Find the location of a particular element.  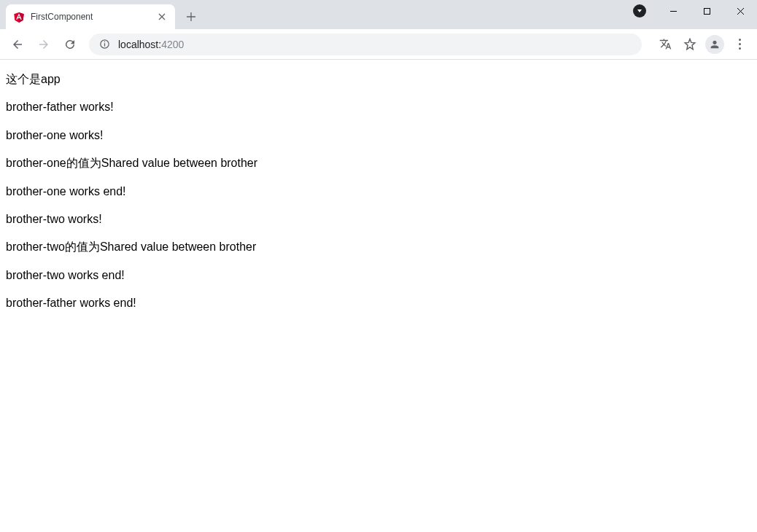

url-port: 4200 is located at coordinates (172, 44).